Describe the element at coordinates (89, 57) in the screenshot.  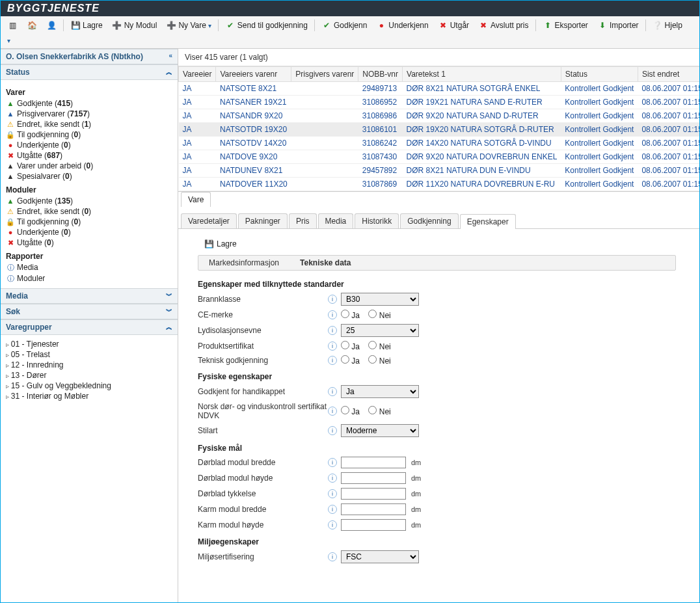
I see `company-header: O. Olsen Snekkerfabrikk AS (Nbtkho)«` at that location.